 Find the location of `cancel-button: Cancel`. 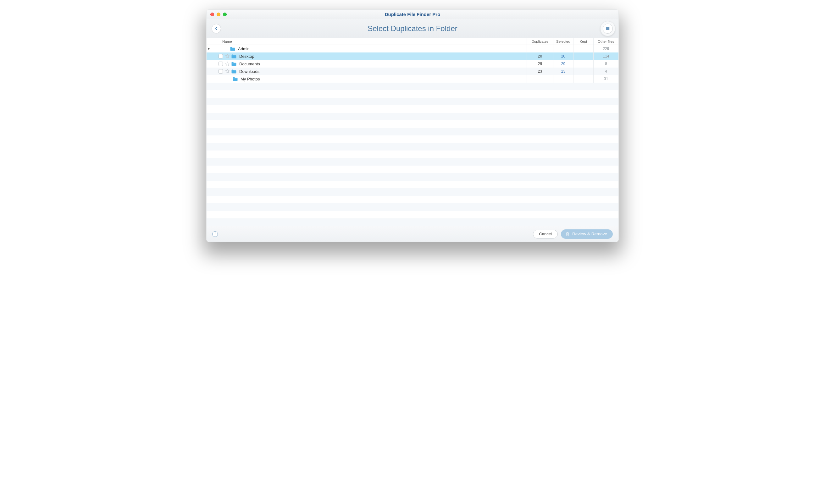

cancel-button: Cancel is located at coordinates (545, 234).